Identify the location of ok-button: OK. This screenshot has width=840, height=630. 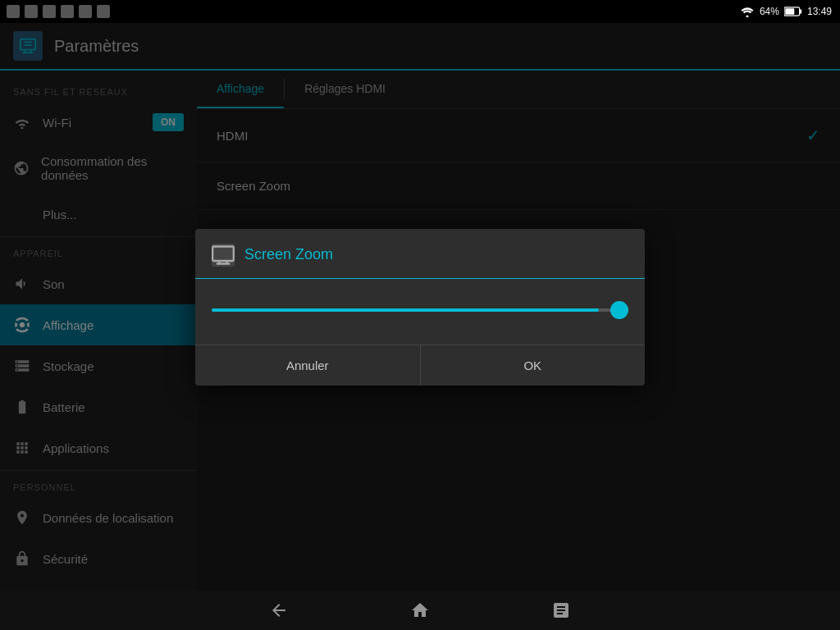
(533, 366).